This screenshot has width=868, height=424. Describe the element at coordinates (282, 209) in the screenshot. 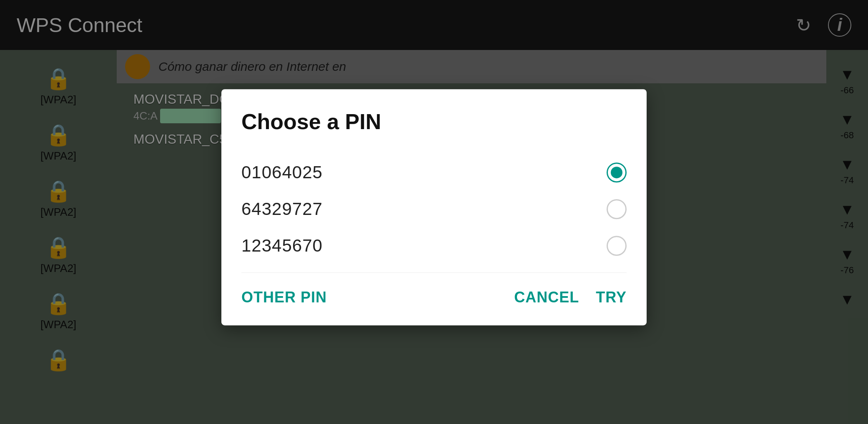

I see `pin-value-1: 64329727` at that location.